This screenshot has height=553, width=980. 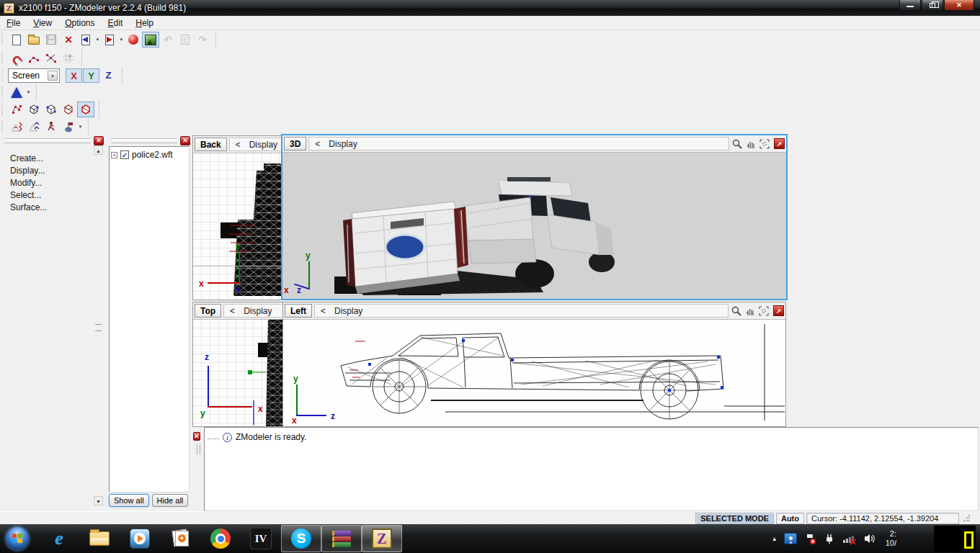 What do you see at coordinates (17, 109) in the screenshot?
I see `vertices-level-button` at bounding box center [17, 109].